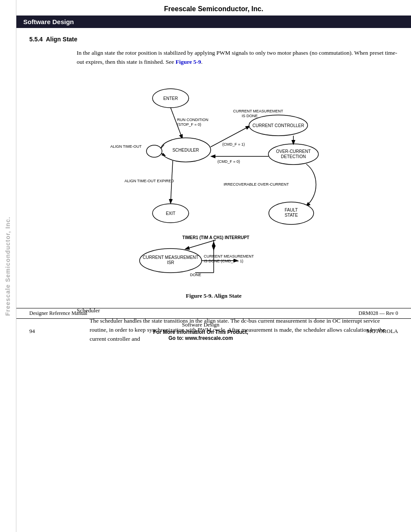  Describe the element at coordinates (171, 214) in the screenshot. I see `svg-text: EXIT` at that location.